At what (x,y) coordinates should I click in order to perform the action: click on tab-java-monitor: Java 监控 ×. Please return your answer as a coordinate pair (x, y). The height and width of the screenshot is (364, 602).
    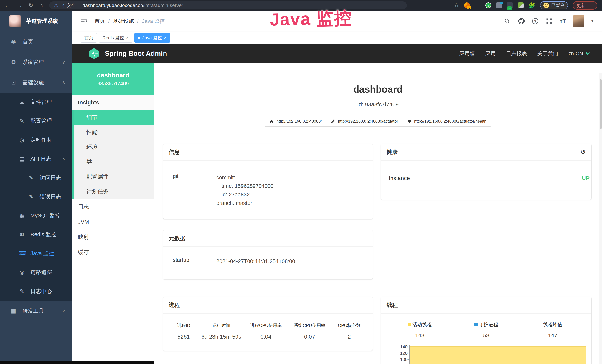
    Looking at the image, I should click on (152, 38).